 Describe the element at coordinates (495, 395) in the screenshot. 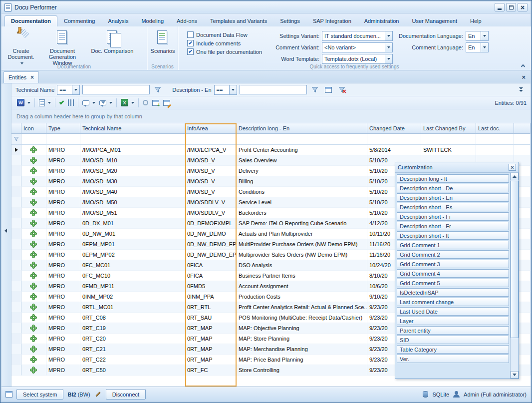

I see `user-label: Admin (Full administrator)` at that location.